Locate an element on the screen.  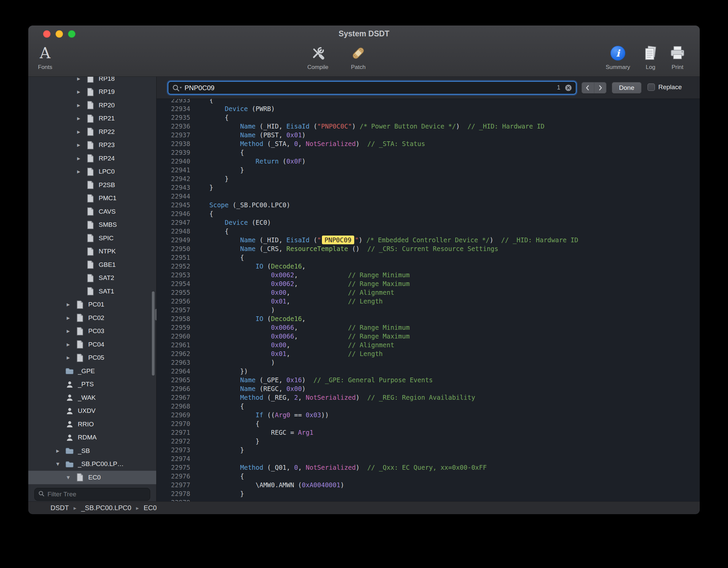
replace-checkbox is located at coordinates (651, 87).